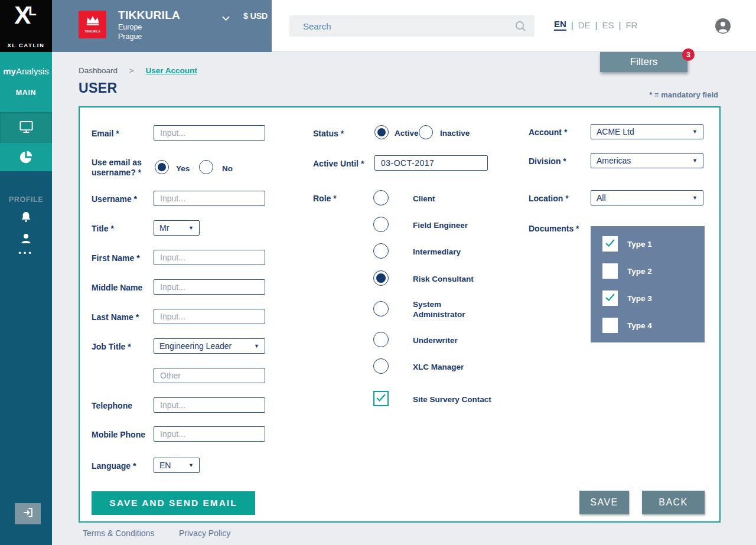  I want to click on last-name-label: Last Name *, so click(115, 318).